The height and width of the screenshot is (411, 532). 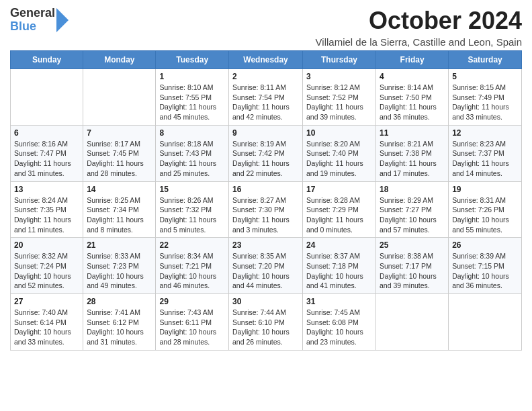 What do you see at coordinates (47, 271) in the screenshot?
I see `day-info: Sunrise: 8:32 AM Sunset: 7:24 PM Dayligh…` at bounding box center [47, 271].